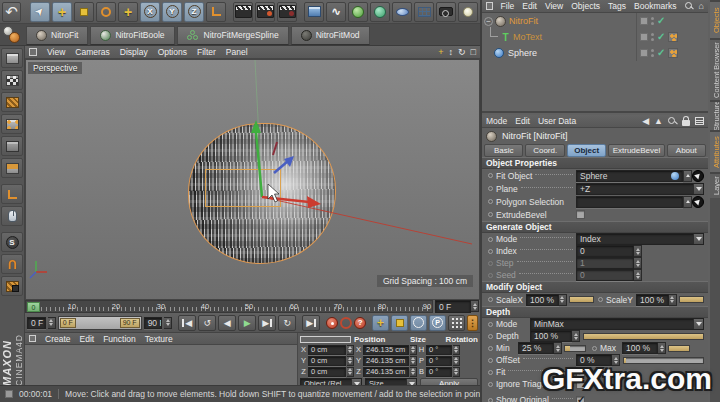 The image size is (720, 402). What do you see at coordinates (644, 37) in the screenshot?
I see `layer-toggle` at bounding box center [644, 37].